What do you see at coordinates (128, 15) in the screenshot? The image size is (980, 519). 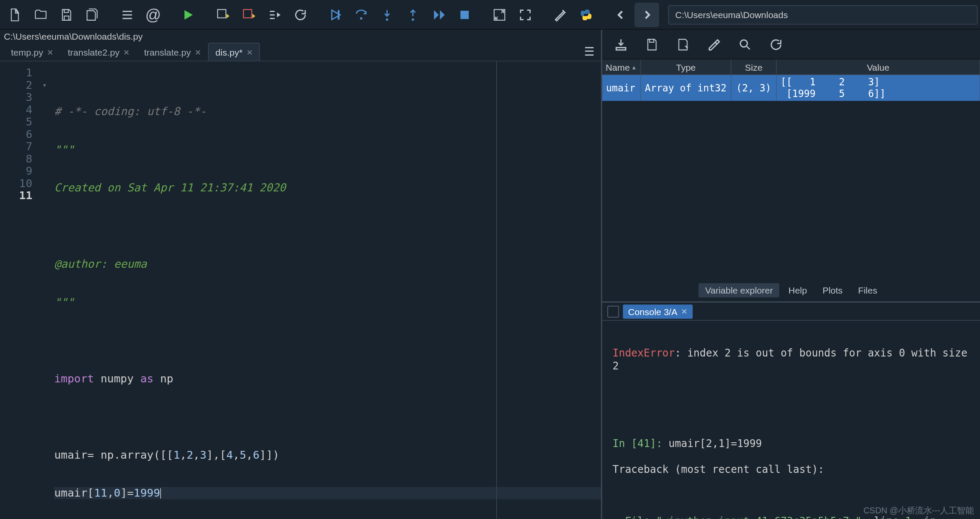 I see `outline-icon` at bounding box center [128, 15].